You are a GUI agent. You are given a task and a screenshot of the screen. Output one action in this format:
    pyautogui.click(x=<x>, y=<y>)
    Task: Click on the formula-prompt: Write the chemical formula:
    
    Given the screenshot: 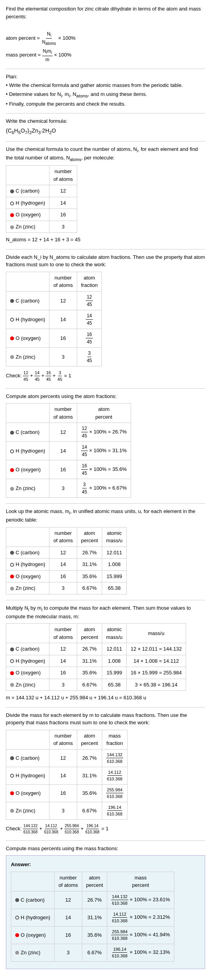 What is the action you would take?
    pyautogui.click(x=105, y=121)
    